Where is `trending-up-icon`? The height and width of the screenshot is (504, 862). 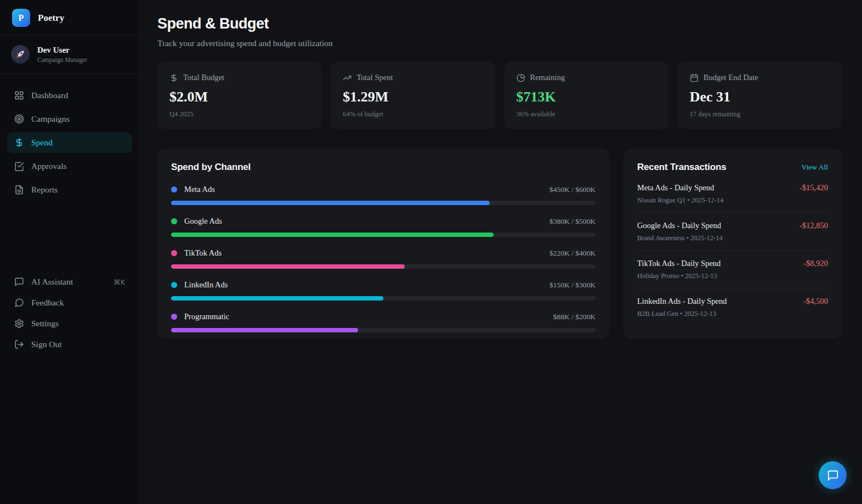 trending-up-icon is located at coordinates (347, 78).